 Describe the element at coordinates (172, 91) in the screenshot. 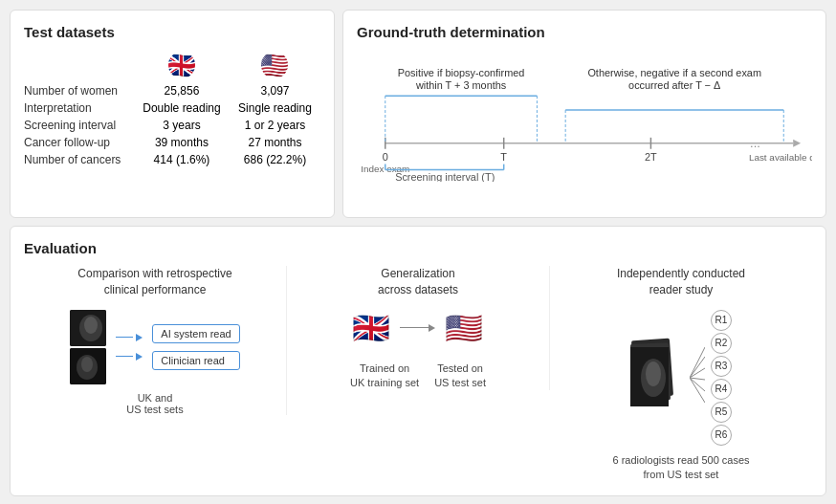

I see `table-row: Number of women25,8563,097` at that location.